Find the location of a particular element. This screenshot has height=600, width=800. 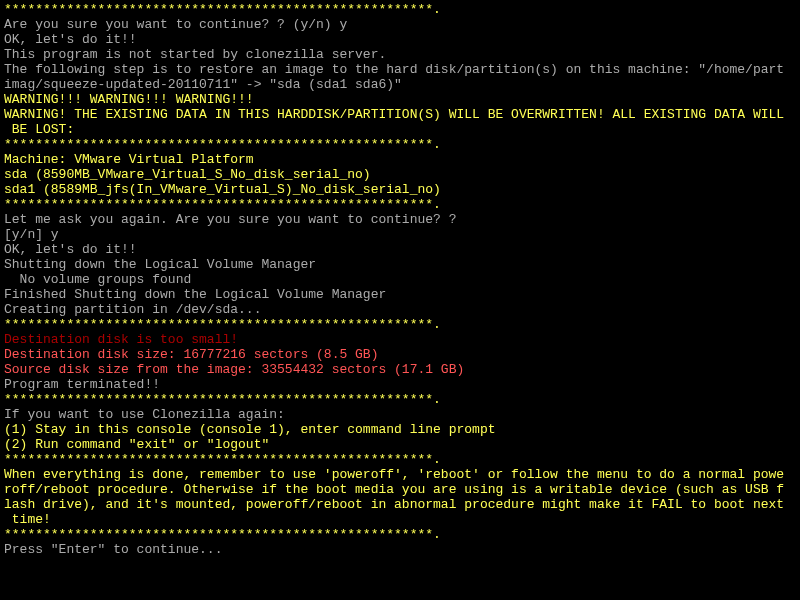

warning-overwrite-2: BE LOST: is located at coordinates (400, 130).